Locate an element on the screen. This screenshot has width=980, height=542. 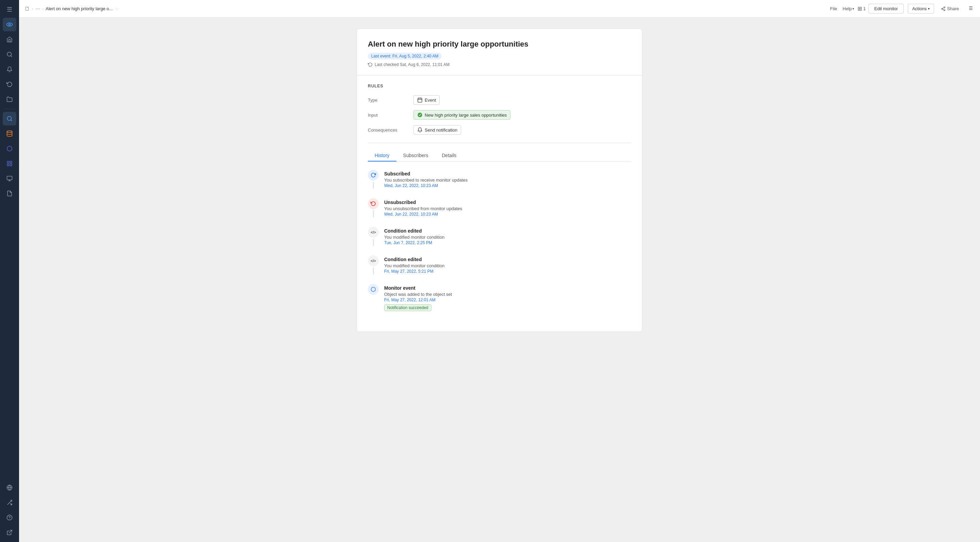
breadcrumb: 🗋 › ··· › Alert on new high priority lar… is located at coordinates (423, 9).